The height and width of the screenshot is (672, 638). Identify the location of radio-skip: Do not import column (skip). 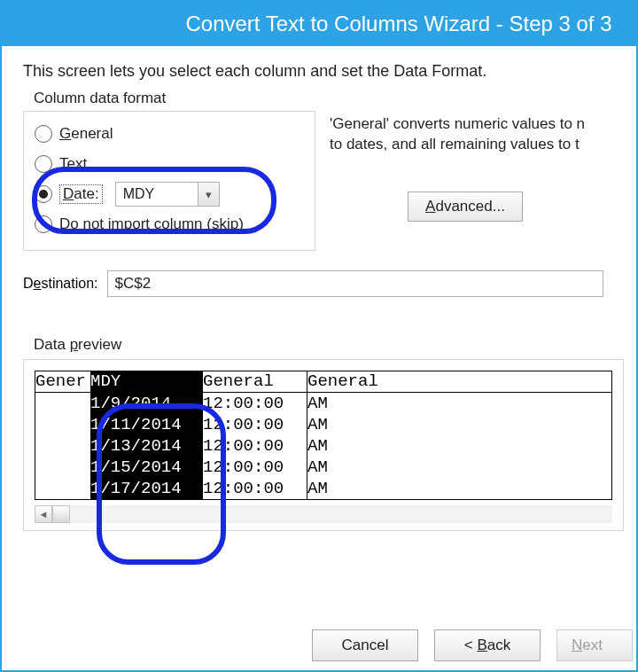
(170, 224).